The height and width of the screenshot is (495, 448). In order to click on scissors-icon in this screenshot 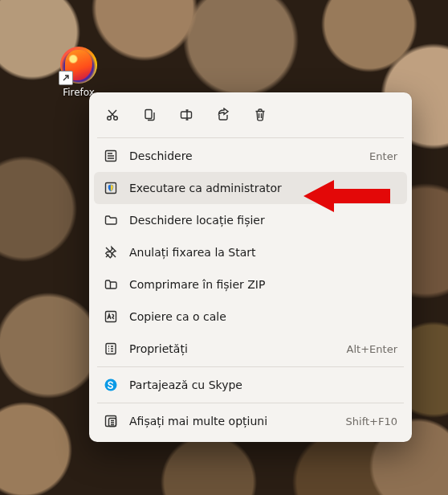, I will do `click(112, 115)`.